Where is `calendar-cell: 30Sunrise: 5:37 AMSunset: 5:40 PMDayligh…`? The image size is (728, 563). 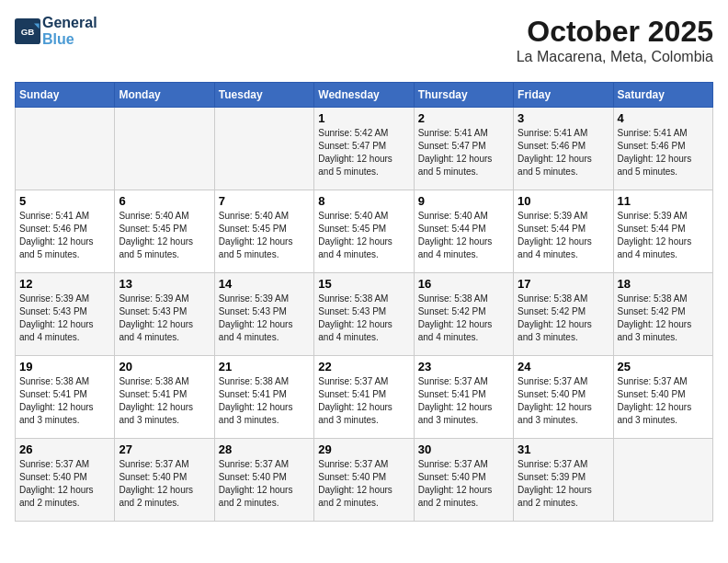 calendar-cell: 30Sunrise: 5:37 AMSunset: 5:40 PMDayligh… is located at coordinates (463, 480).